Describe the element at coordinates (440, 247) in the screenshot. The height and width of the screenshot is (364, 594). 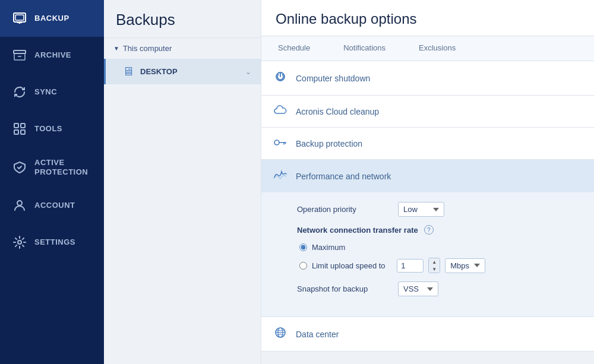
I see `radio-row-maximum: Maximum` at that location.